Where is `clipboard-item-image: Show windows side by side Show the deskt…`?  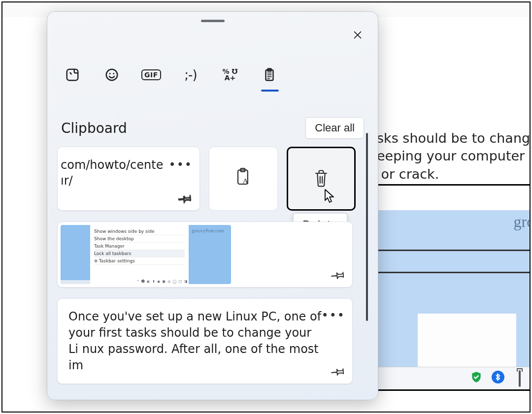 clipboard-item-image: Show windows side by side Show the deskt… is located at coordinates (205, 255).